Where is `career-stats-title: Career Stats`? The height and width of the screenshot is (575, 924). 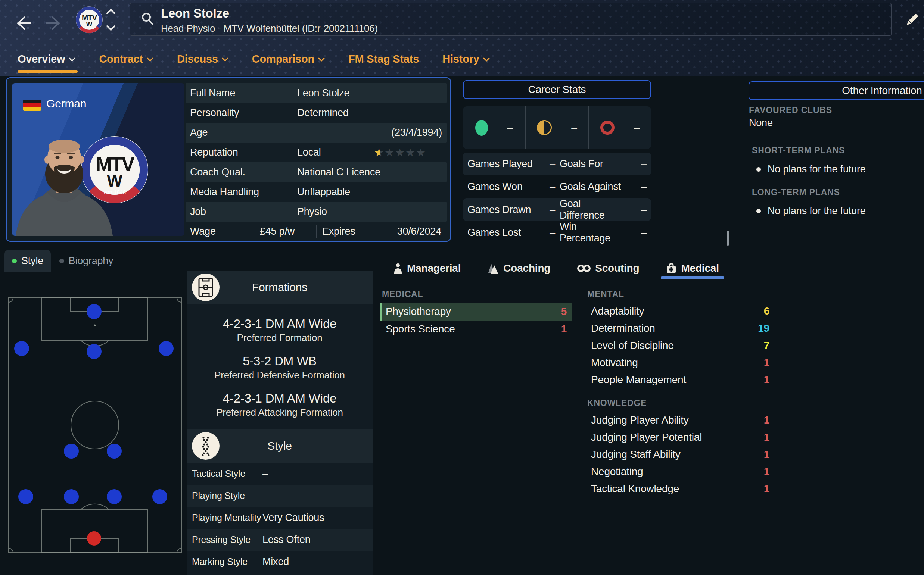 career-stats-title: Career Stats is located at coordinates (557, 90).